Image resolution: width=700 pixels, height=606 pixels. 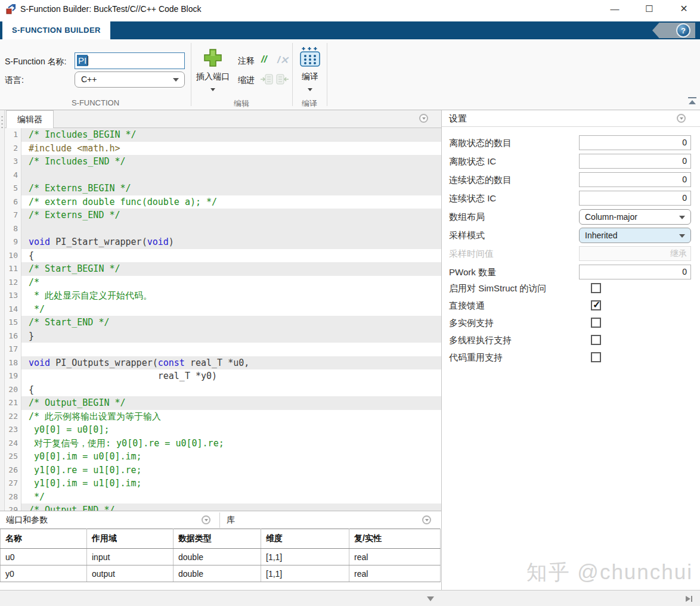 I want to click on code-text: void PI_Outputs_wrapper(const real_T *u0…, so click(x=231, y=363).